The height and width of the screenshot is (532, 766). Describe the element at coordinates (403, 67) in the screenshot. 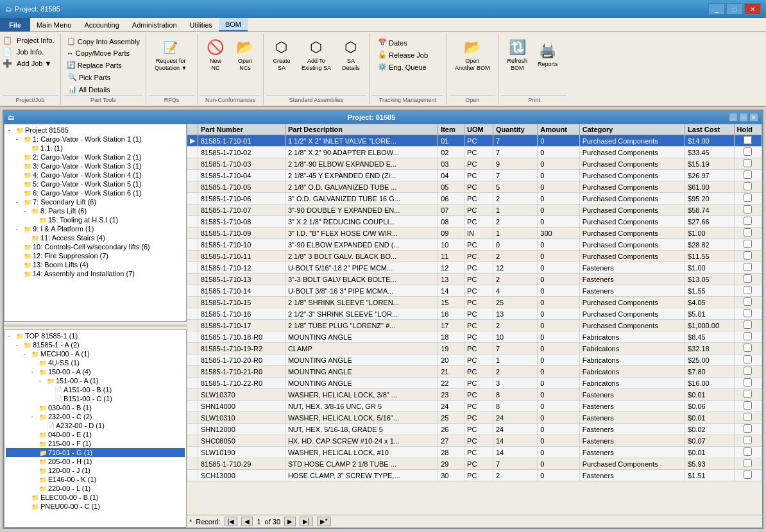

I see `eng-queue-button: ⚙️ Eng. Queue` at that location.